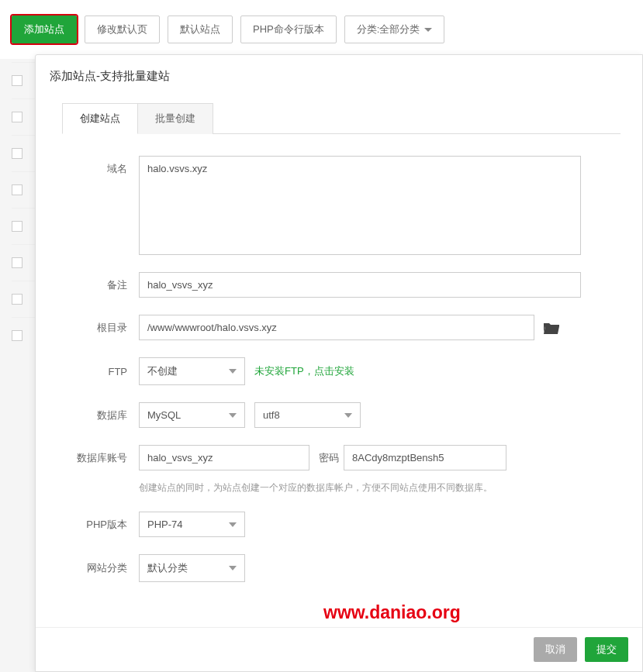 The image size is (643, 672). I want to click on php-label: PHP版本, so click(98, 525).